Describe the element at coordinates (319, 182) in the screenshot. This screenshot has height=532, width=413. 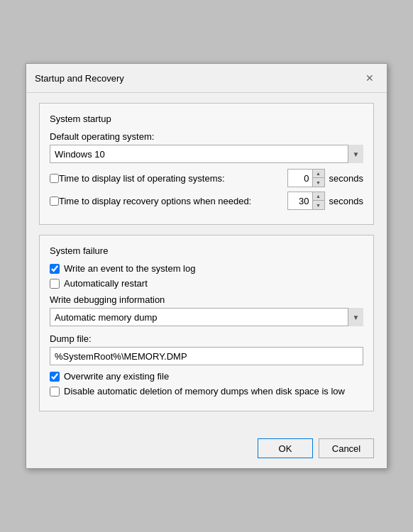
I see `display-list-spin-down: ▼` at that location.